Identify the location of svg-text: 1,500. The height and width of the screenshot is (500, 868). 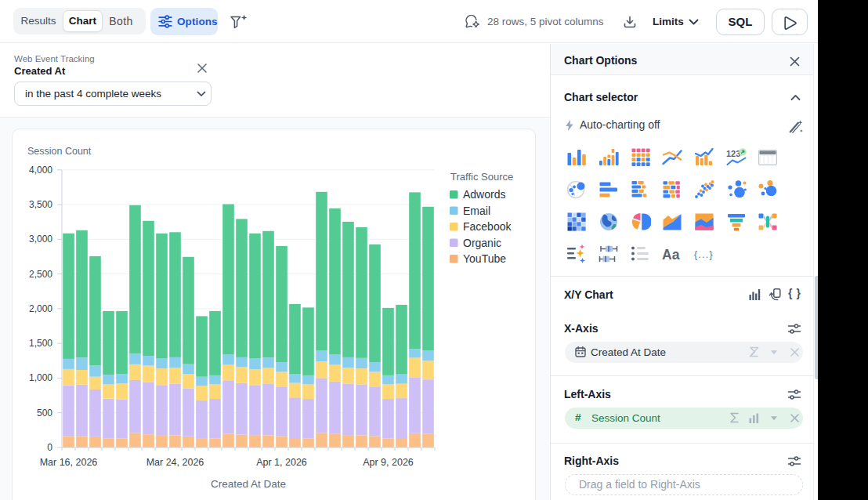
(41, 343).